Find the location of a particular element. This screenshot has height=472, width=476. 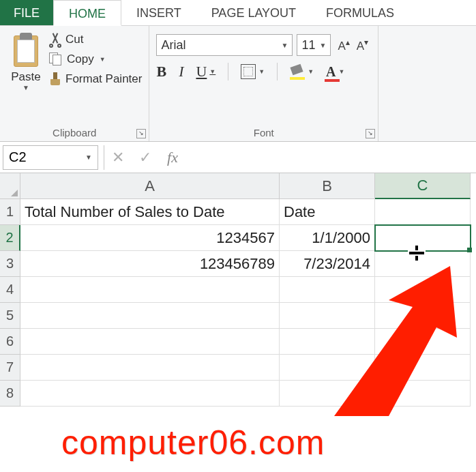

font-family-combo: Arial ▼ is located at coordinates (224, 45).